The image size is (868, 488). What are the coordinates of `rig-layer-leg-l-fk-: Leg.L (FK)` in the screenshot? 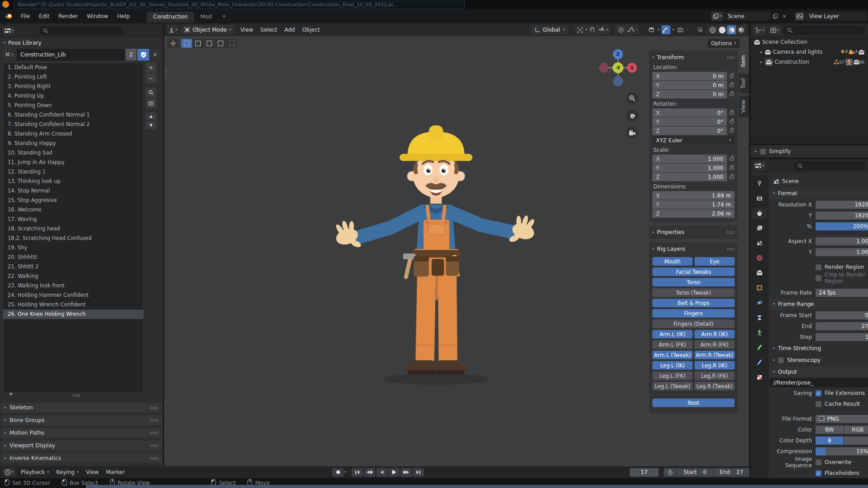 It's located at (673, 376).